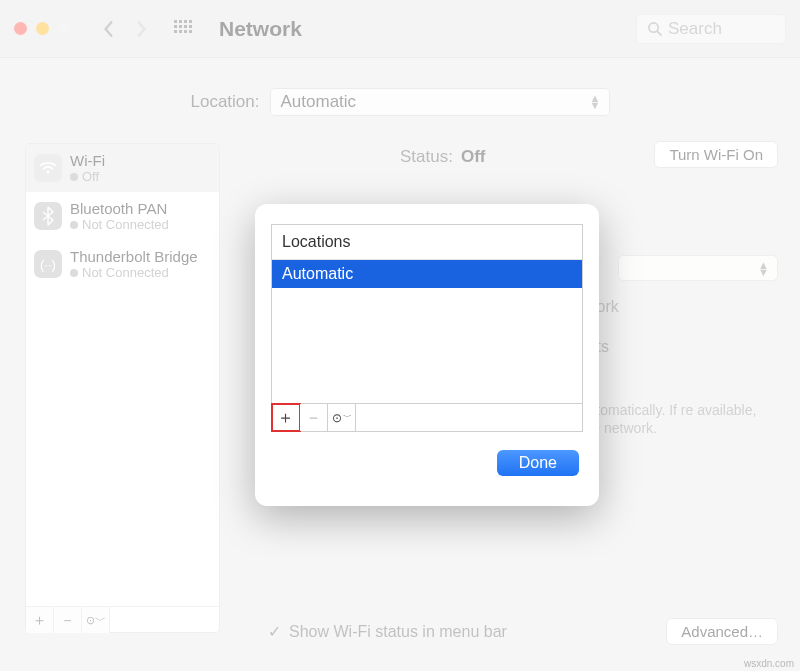 This screenshot has width=800, height=671. What do you see at coordinates (183, 29) in the screenshot?
I see `grid-icon` at bounding box center [183, 29].